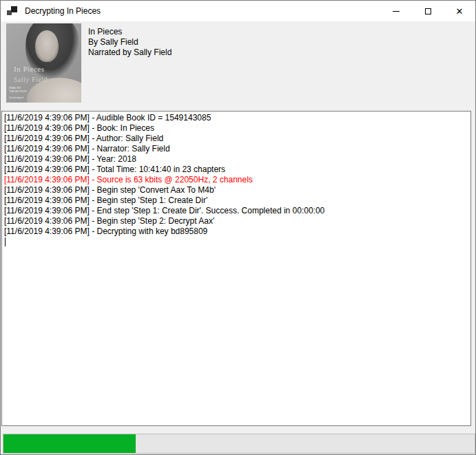 This screenshot has height=455, width=476. Describe the element at coordinates (47, 46) in the screenshot. I see `cover-portrait-face` at that location.